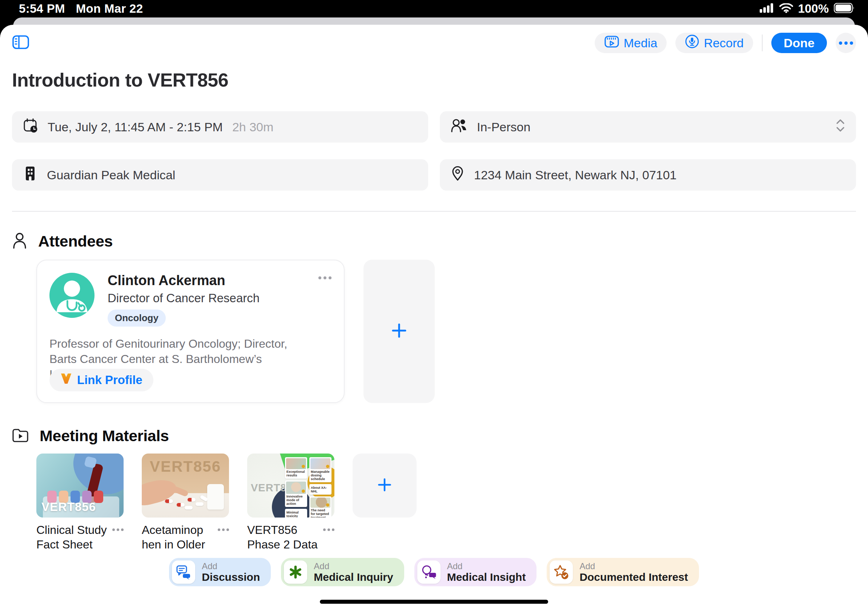  What do you see at coordinates (72, 295) in the screenshot?
I see `doctor-icon` at bounding box center [72, 295].